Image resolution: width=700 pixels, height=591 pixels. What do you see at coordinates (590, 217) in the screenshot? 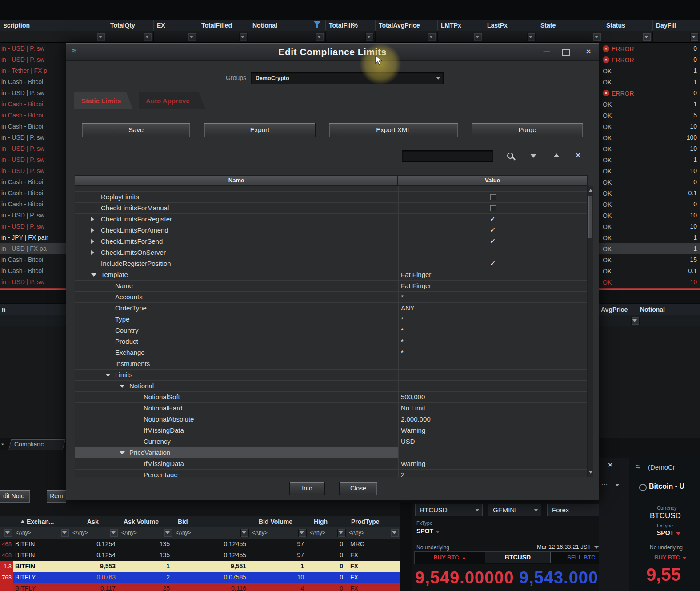
I see `scrollbar-thumb` at bounding box center [590, 217].